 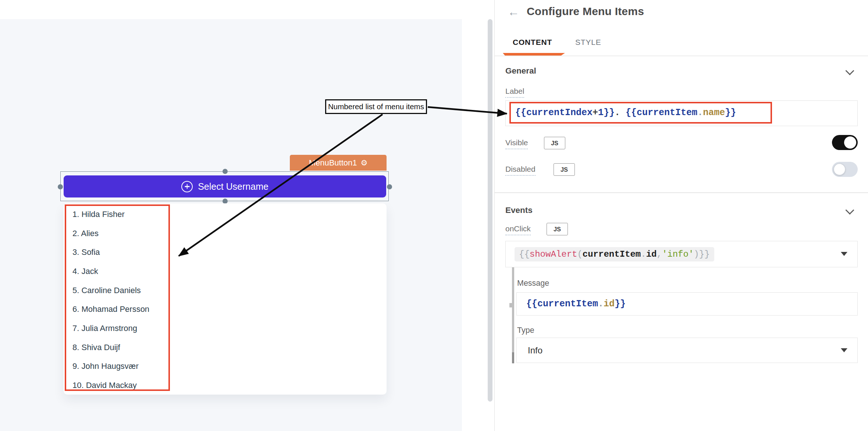 What do you see at coordinates (626, 113) in the screenshot?
I see `label-code-value: {{currentIndex+1}}. {{currentItem.name}}` at bounding box center [626, 113].